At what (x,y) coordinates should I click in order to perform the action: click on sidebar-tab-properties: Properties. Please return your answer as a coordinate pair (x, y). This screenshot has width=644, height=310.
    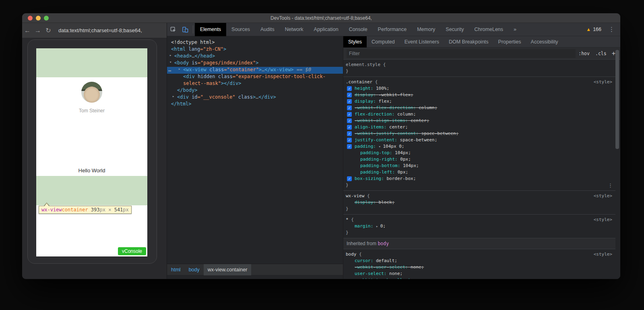
    Looking at the image, I should click on (510, 42).